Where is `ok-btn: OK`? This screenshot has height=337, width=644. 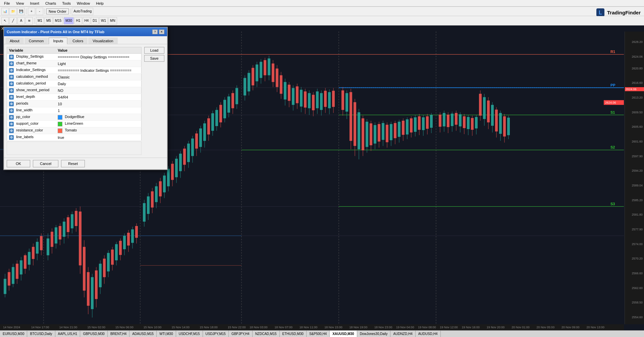 ok-btn: OK is located at coordinates (18, 164).